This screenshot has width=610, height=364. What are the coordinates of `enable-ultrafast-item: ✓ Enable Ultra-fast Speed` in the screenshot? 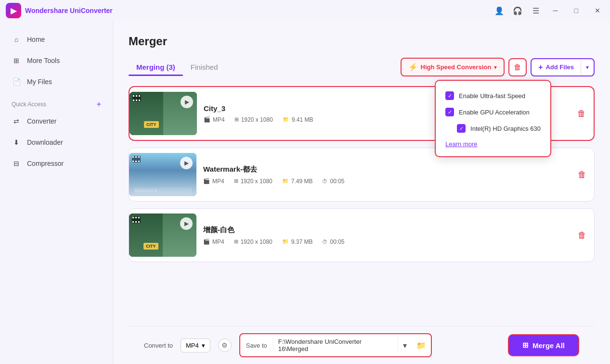 It's located at (493, 96).